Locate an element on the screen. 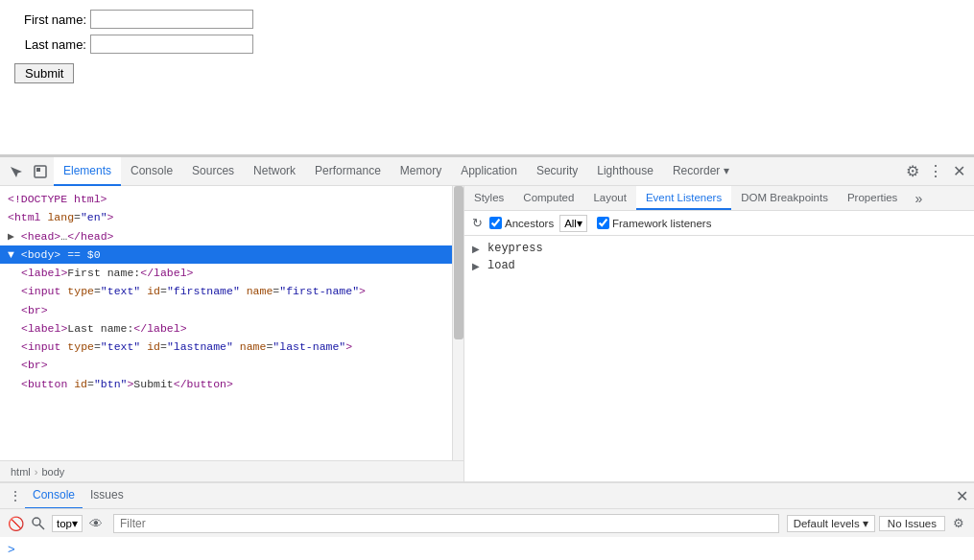 The image size is (974, 560). last-name-row: Last name: is located at coordinates (487, 44).